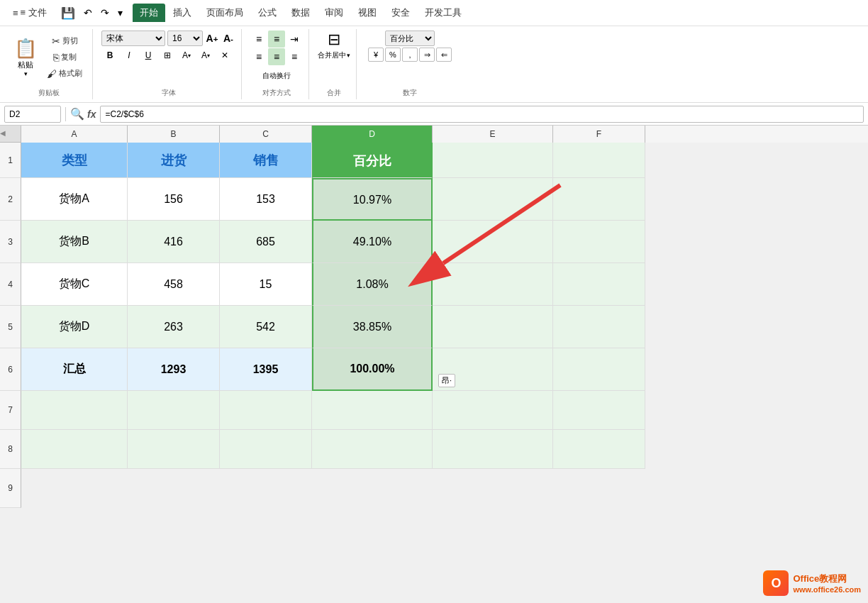 Image resolution: width=868 pixels, height=603 pixels. I want to click on merge-dropdown: ▾, so click(349, 55).